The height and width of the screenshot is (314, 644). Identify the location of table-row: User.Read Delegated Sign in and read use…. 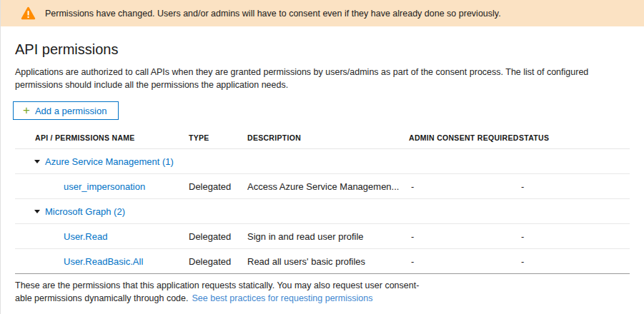
(322, 237).